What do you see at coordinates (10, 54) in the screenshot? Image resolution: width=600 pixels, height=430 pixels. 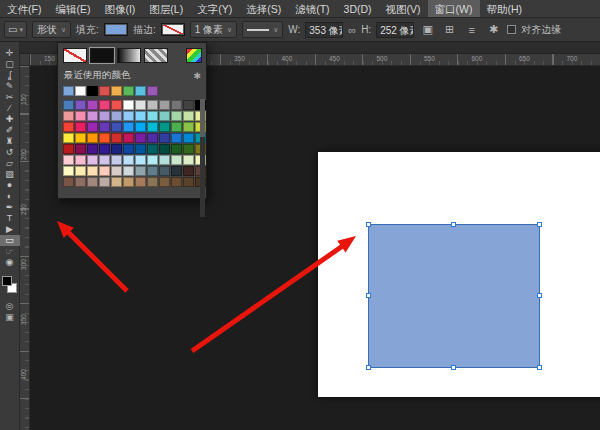 I see `move-tool: ✛` at bounding box center [10, 54].